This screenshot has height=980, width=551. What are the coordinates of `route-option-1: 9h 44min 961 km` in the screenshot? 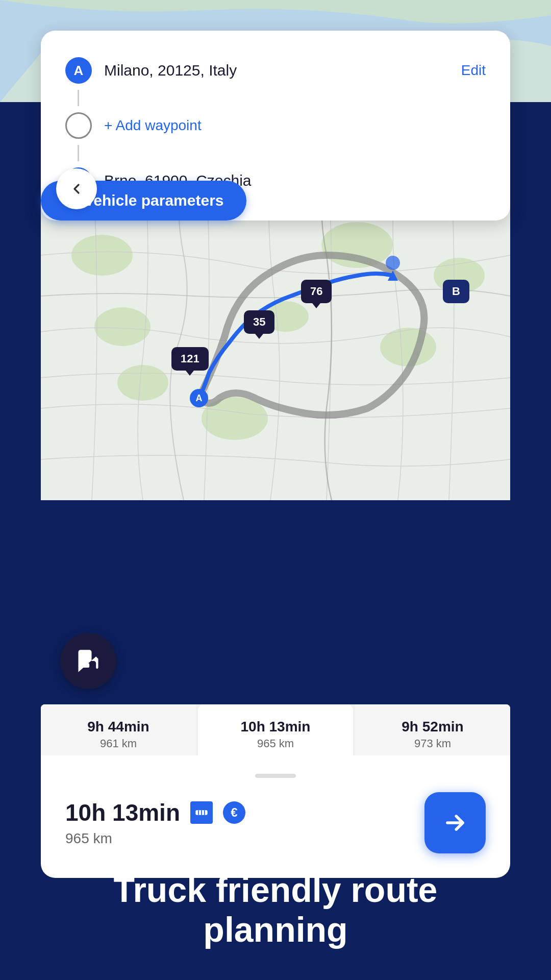 It's located at (118, 732).